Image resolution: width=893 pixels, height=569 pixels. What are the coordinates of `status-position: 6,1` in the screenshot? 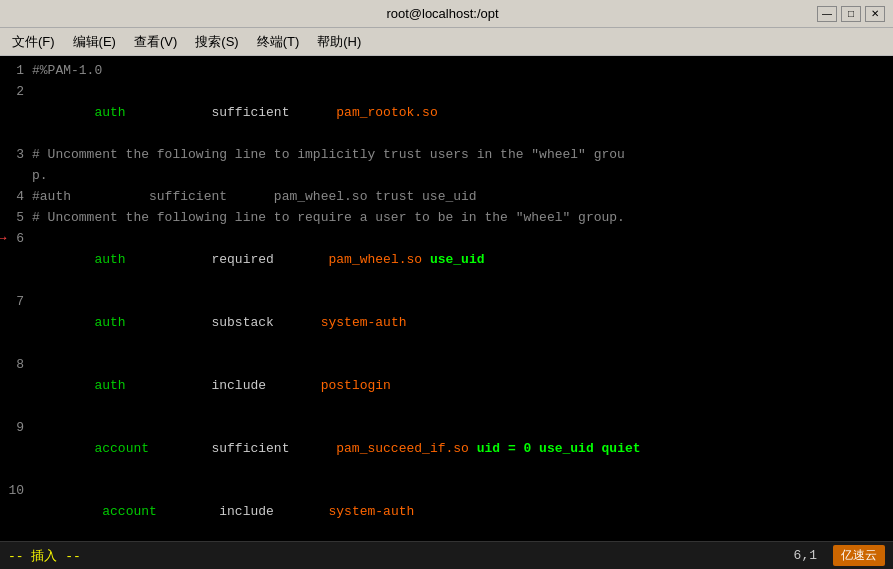 It's located at (806, 556).